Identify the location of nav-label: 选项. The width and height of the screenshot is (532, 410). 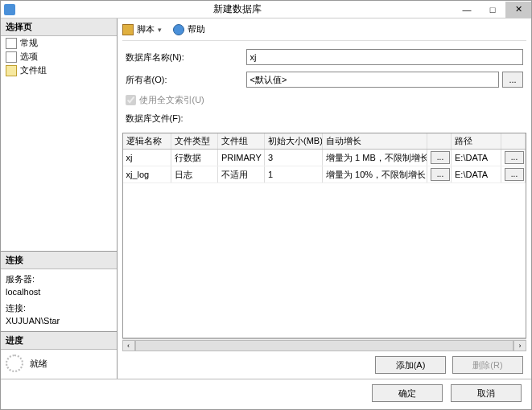
(29, 56).